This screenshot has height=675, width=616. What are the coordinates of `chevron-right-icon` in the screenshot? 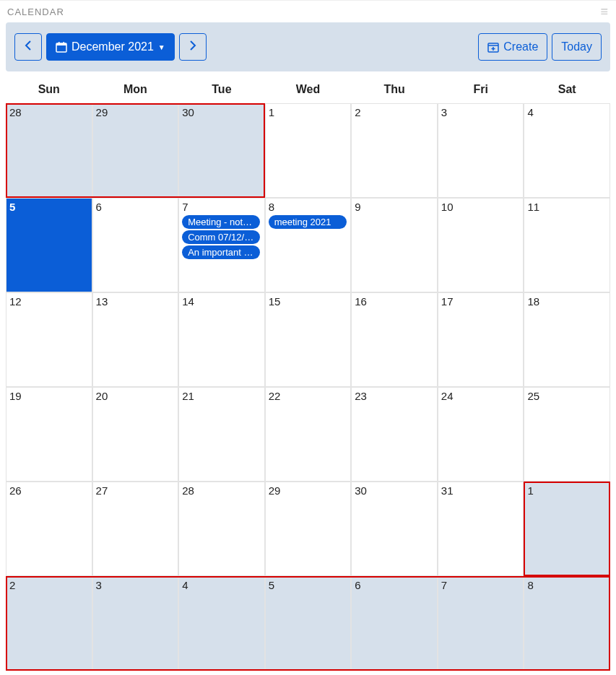 It's located at (193, 47).